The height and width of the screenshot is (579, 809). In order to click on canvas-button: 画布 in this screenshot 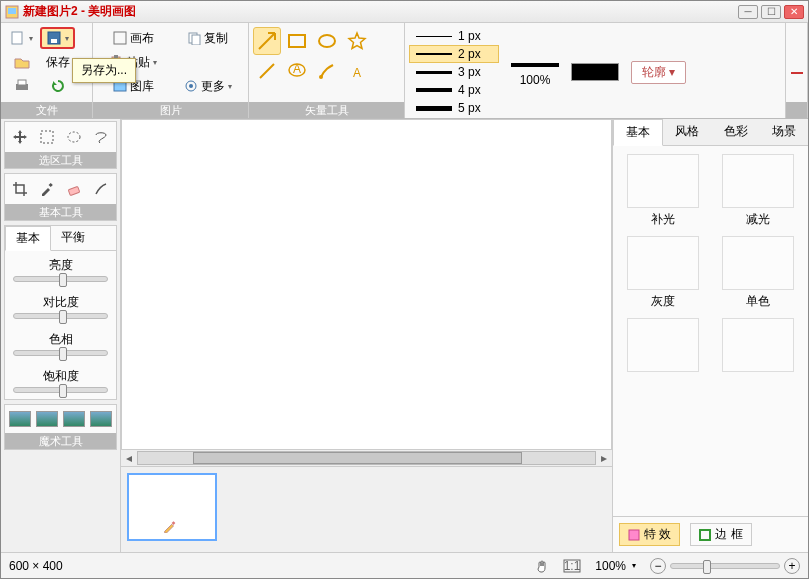, I will do `click(134, 38)`.